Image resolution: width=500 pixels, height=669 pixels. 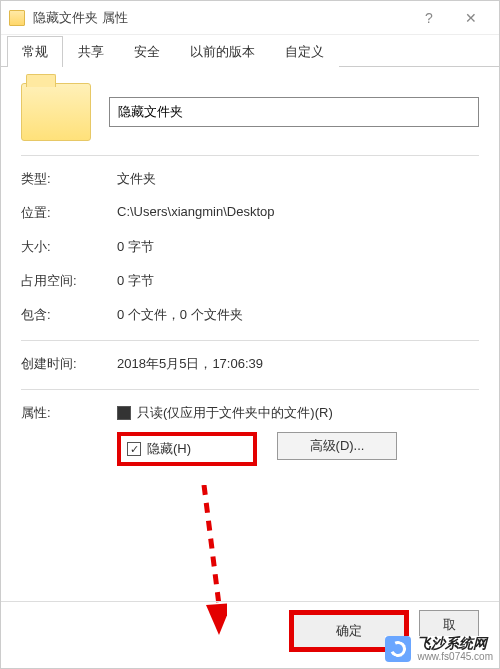 What do you see at coordinates (187, 449) in the screenshot?
I see `hidden-row: ✓ 隐藏(H)` at bounding box center [187, 449].